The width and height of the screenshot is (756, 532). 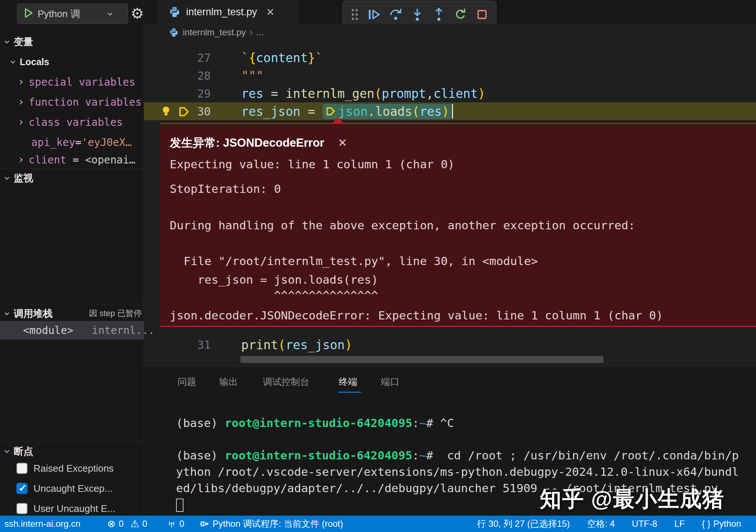 What do you see at coordinates (82, 160) in the screenshot?
I see `variable-client-value: client = <openai…` at bounding box center [82, 160].